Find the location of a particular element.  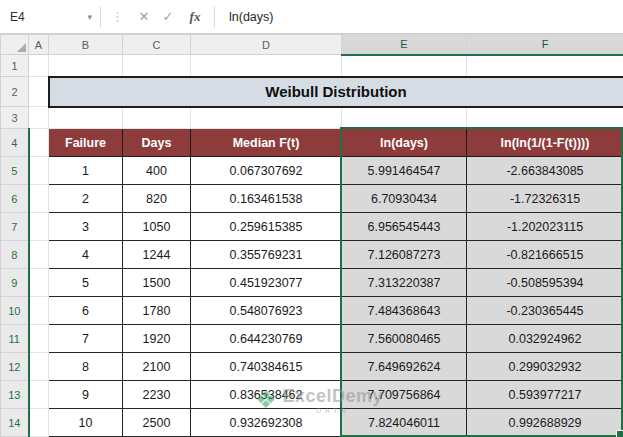

column-header-D: D is located at coordinates (266, 45).